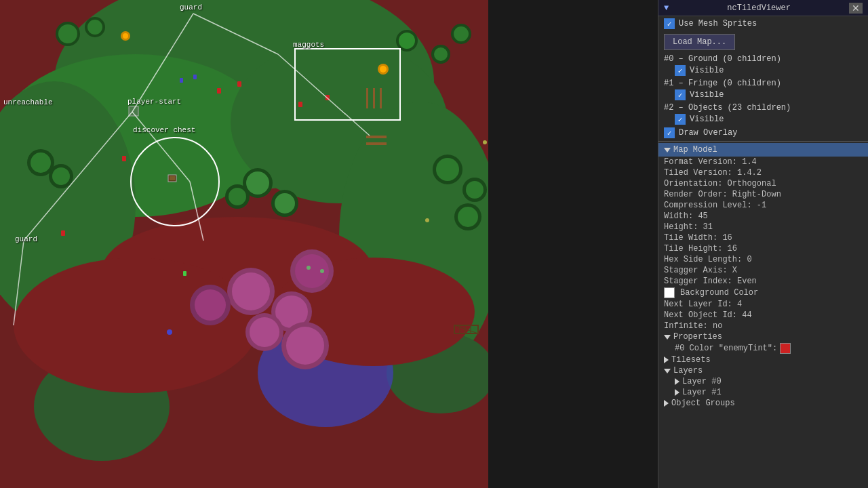 This screenshot has height=488, width=868. Describe the element at coordinates (764, 70) in the screenshot. I see `layer-0-visible: ✓ Visible` at that location.